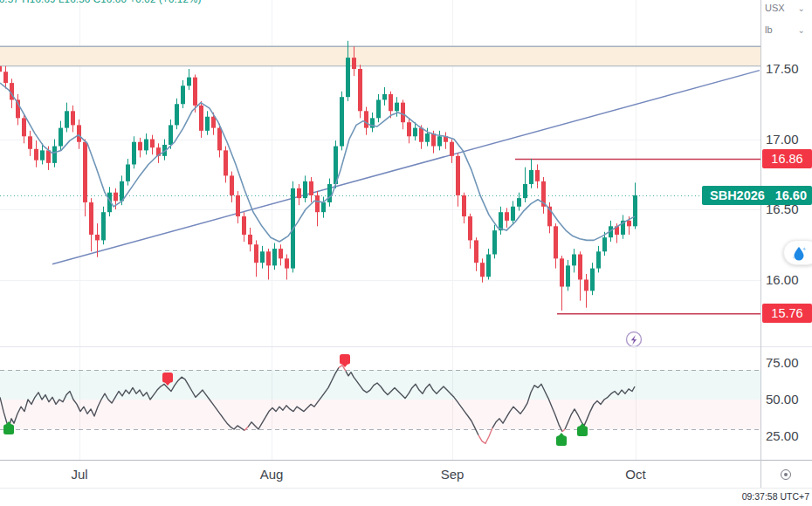 This screenshot has width=812, height=506. Describe the element at coordinates (787, 30) in the screenshot. I see `unit-selector-weight: lb ⌄` at that location.